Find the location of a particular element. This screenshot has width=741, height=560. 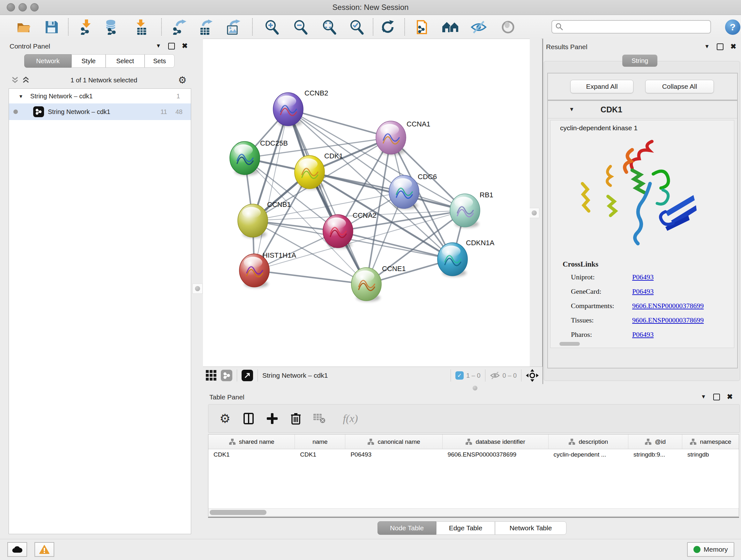

toolbar-separator is located at coordinates (373, 27).